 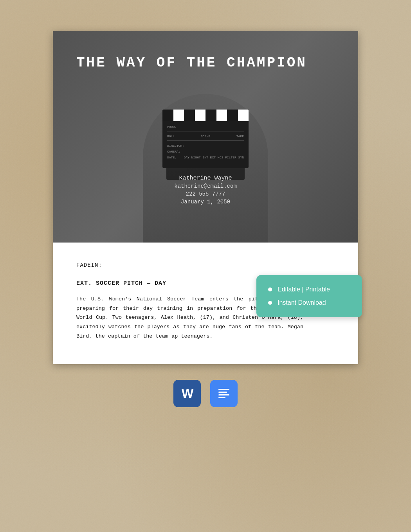 I want to click on clapper-scene-label: SCENE, so click(x=206, y=136).